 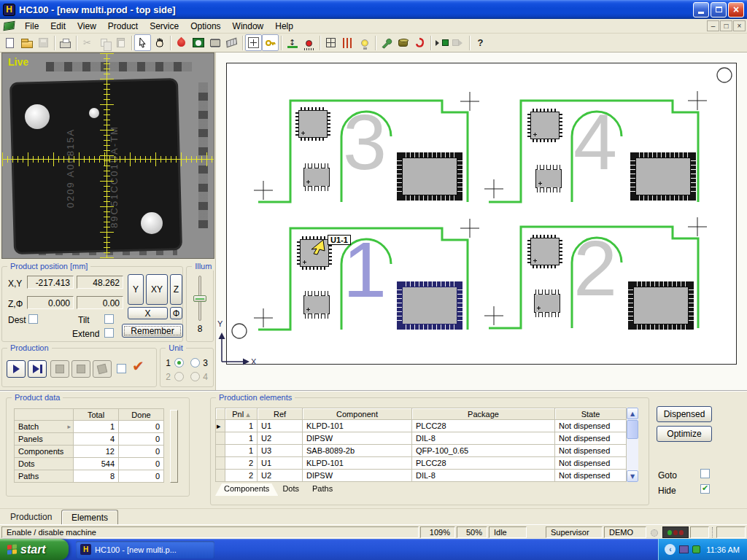 I want to click on qfp-chip, so click(x=661, y=306).